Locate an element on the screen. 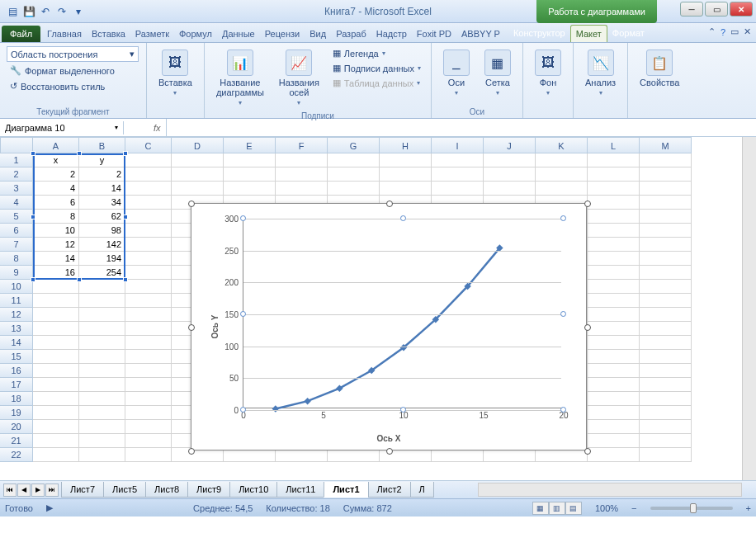  column-header: F is located at coordinates (302, 145).